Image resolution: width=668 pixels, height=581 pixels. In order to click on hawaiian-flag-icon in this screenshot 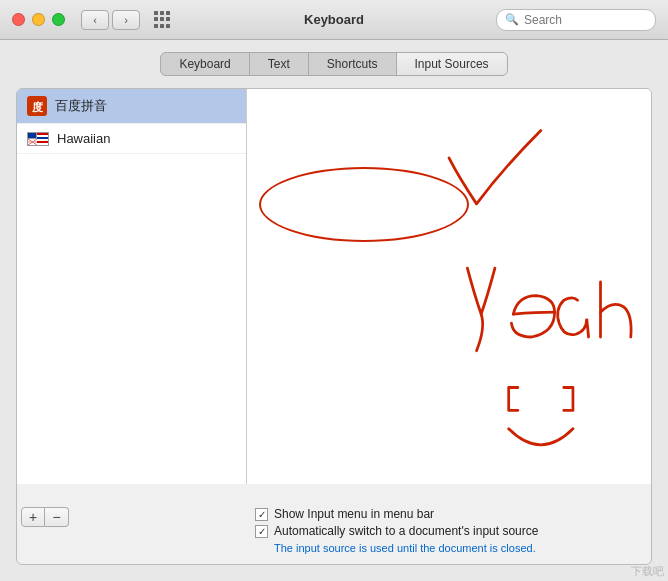, I will do `click(38, 139)`.